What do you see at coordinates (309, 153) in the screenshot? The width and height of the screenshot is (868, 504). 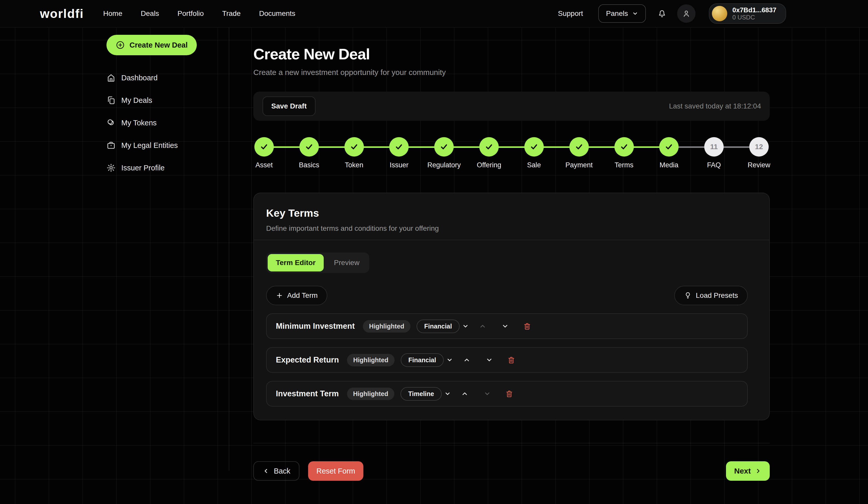 I see `step-basics: Basics` at bounding box center [309, 153].